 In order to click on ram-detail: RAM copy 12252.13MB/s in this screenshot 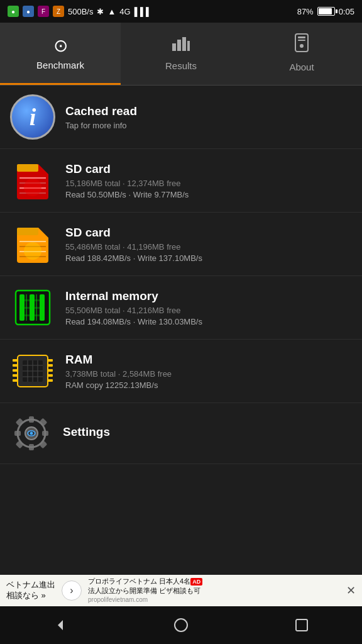, I will do `click(209, 385)`.